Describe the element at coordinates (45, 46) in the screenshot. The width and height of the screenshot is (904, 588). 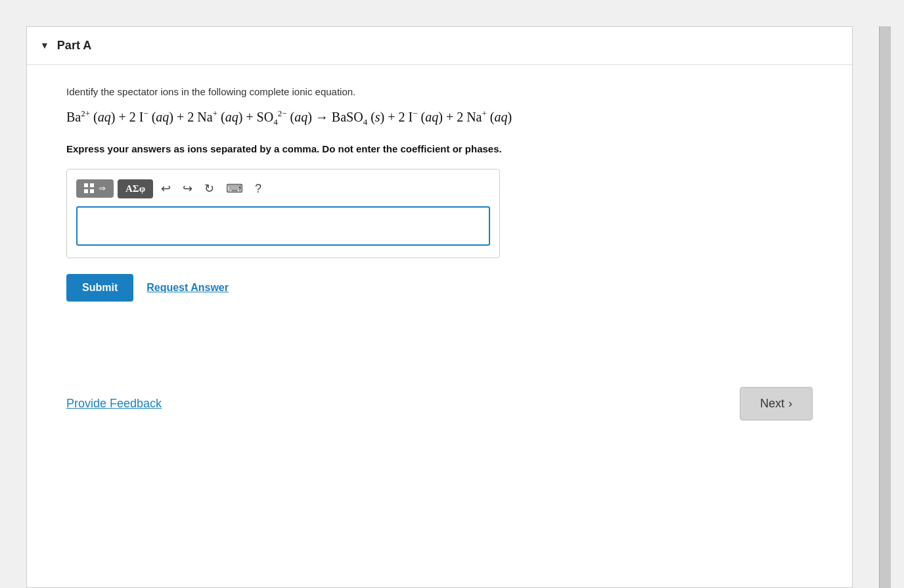
I see `collapse-arrow-icon: ▼` at that location.